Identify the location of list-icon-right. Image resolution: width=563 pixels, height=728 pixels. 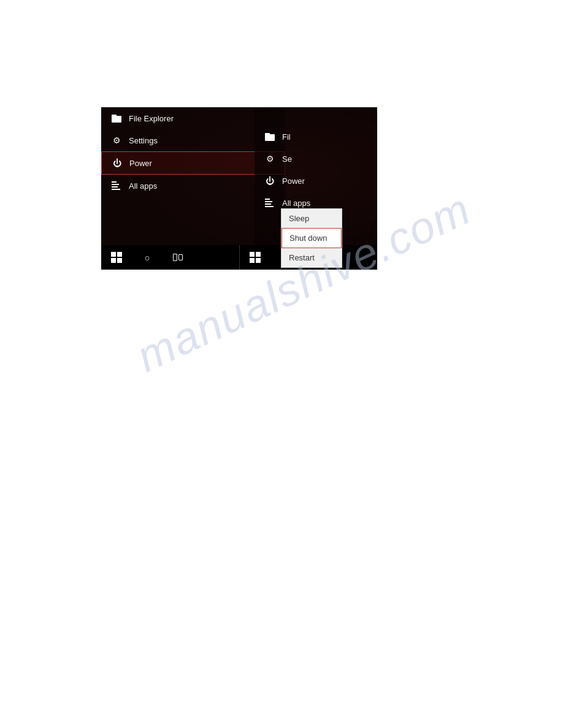
(270, 203).